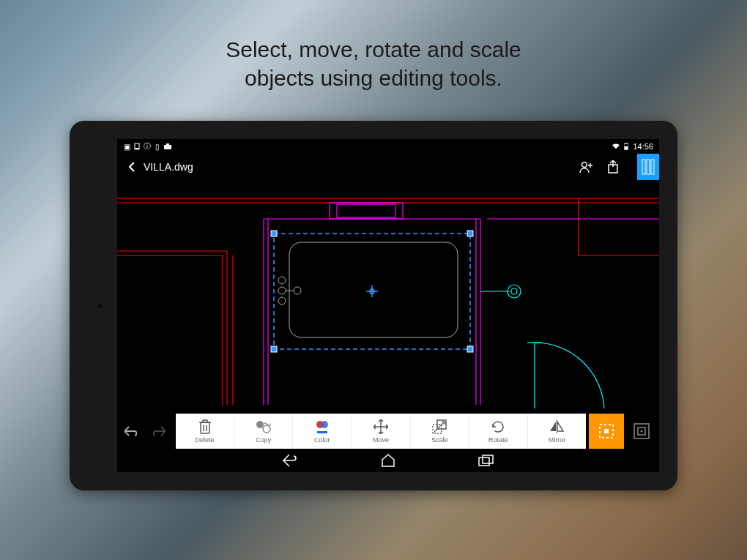  I want to click on add-user-icon, so click(587, 167).